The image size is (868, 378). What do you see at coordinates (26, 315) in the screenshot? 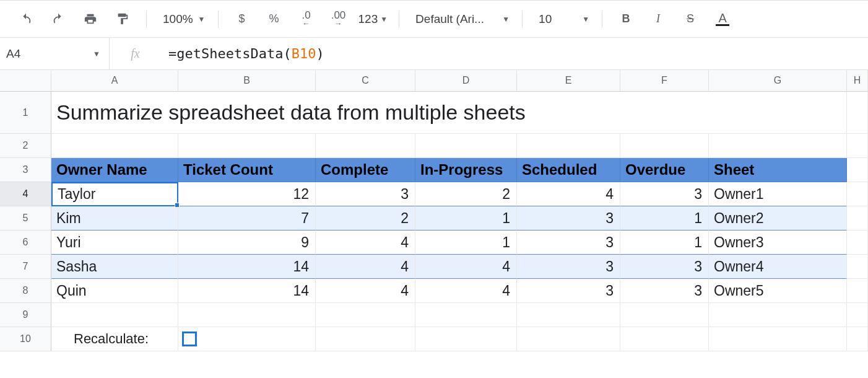
I see `row-header-9: 9` at bounding box center [26, 315].